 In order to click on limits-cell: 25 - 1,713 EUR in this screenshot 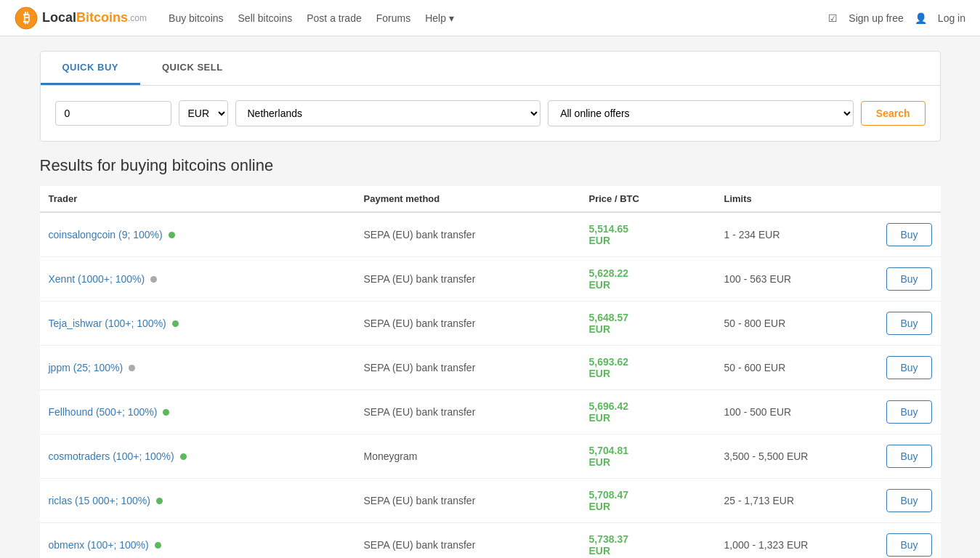, I will do `click(796, 501)`.